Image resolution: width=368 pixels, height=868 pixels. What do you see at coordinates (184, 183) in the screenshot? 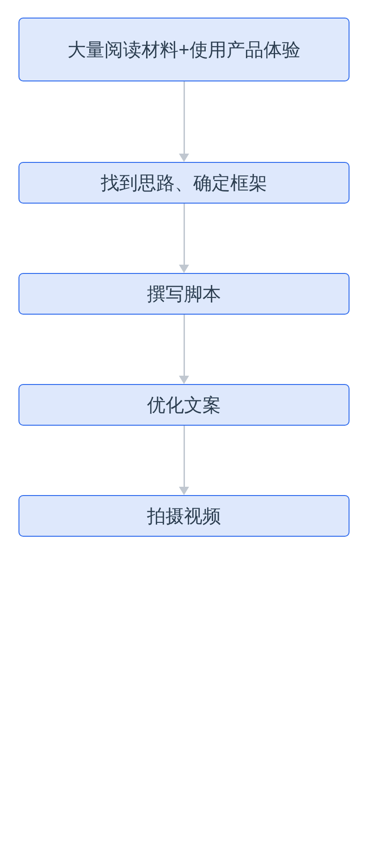
I see `flow-node-2: 找到思路、确定框架` at bounding box center [184, 183].